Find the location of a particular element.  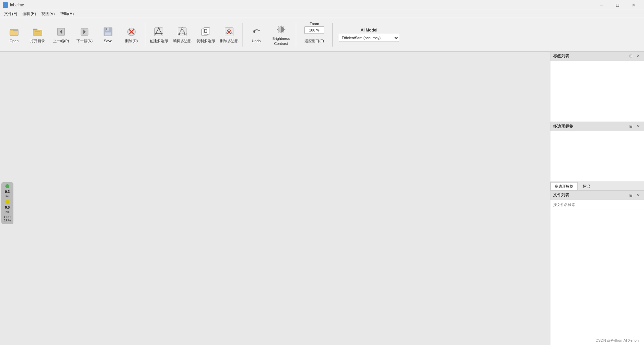

watermark: CSDN @Python-AI Xenon is located at coordinates (617, 340).